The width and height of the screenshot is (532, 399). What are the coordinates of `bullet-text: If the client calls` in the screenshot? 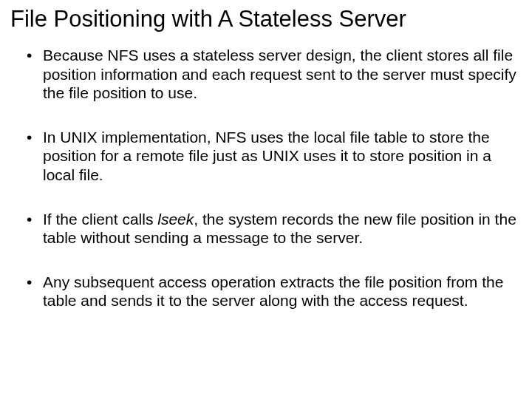 It's located at (100, 219).